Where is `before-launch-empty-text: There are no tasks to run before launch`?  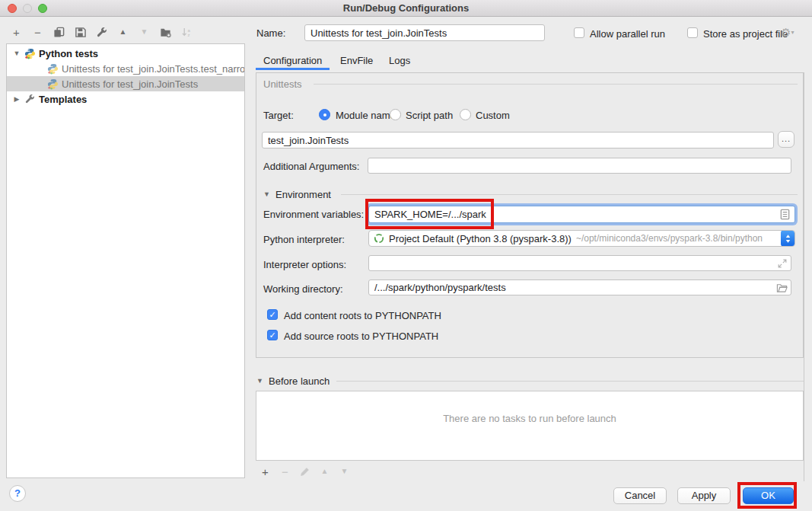 before-launch-empty-text: There are no tasks to run before launch is located at coordinates (530, 419).